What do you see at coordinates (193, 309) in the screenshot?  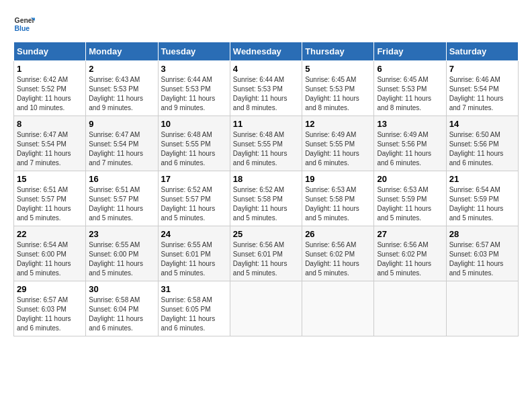 I see `day-cell: 31 Sunrise: 6:58 AM Sunset: 6:05 PM Dayl…` at bounding box center [193, 309].